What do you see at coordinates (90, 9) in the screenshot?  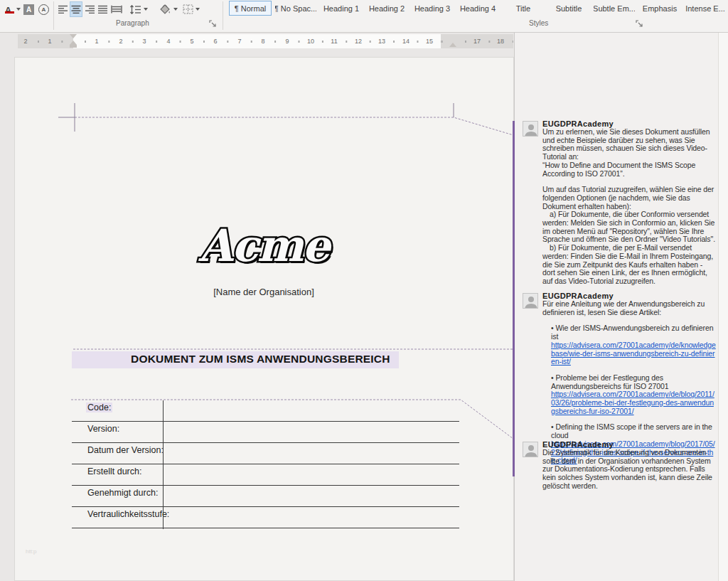 I see `align-right-icon` at bounding box center [90, 9].